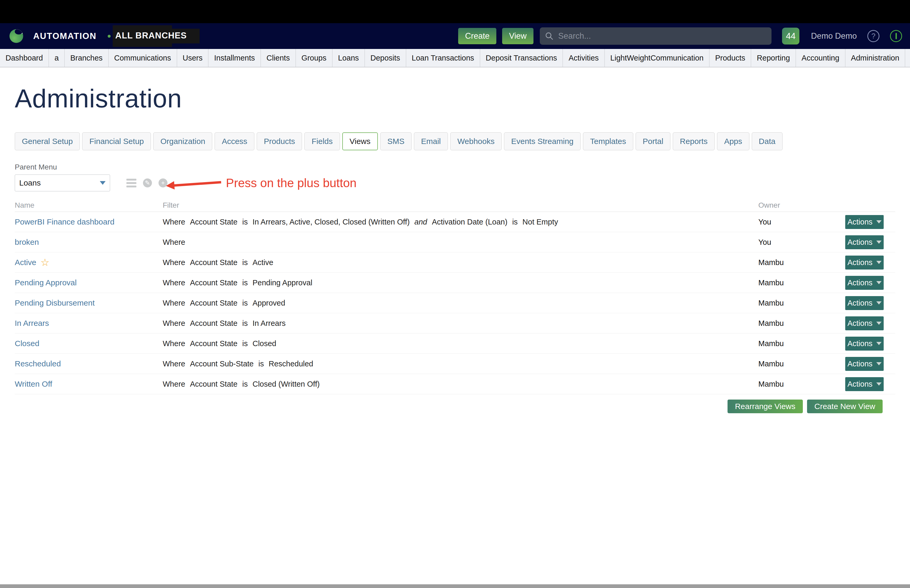 The image size is (910, 588). What do you see at coordinates (518, 36) in the screenshot?
I see `view-button: View` at bounding box center [518, 36].